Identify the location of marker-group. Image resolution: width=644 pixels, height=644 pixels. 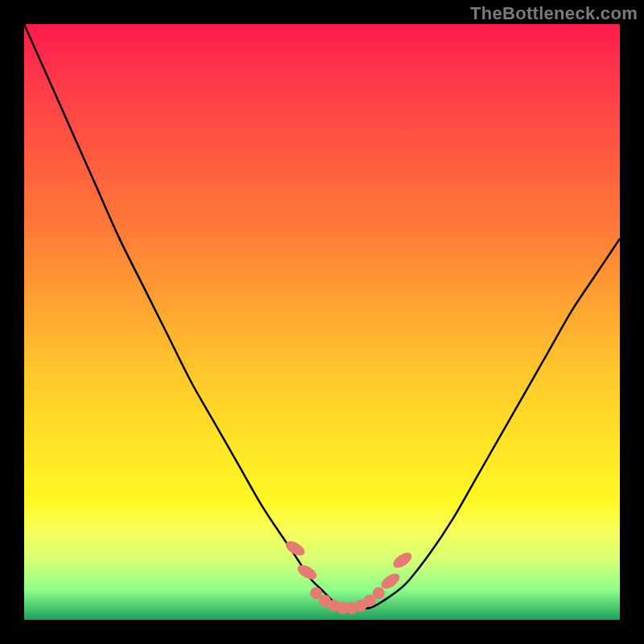
(349, 576).